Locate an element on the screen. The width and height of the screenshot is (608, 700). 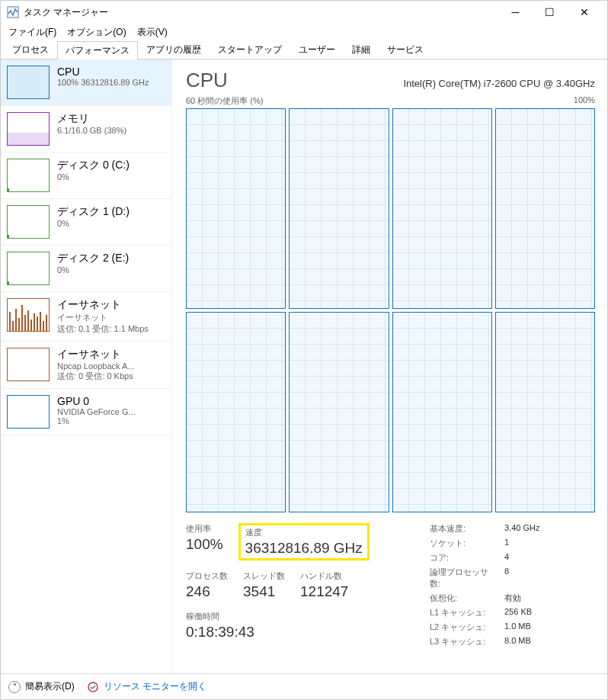
spec-value: 8.0 MB is located at coordinates (518, 642).